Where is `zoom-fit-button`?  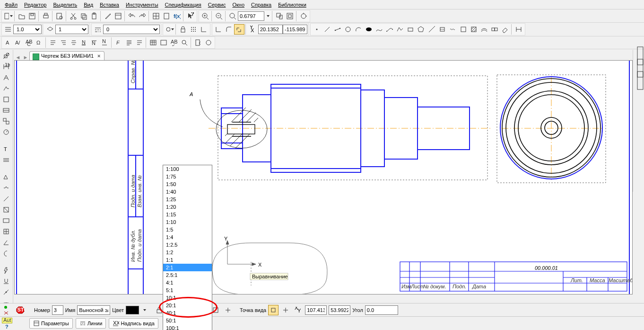
zoom-fit-button is located at coordinates (233, 16).